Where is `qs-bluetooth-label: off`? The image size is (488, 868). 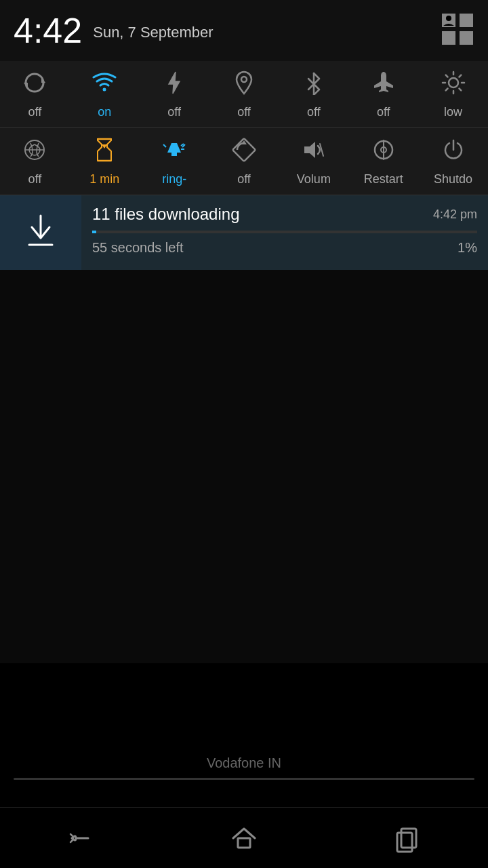 qs-bluetooth-label: off is located at coordinates (314, 113).